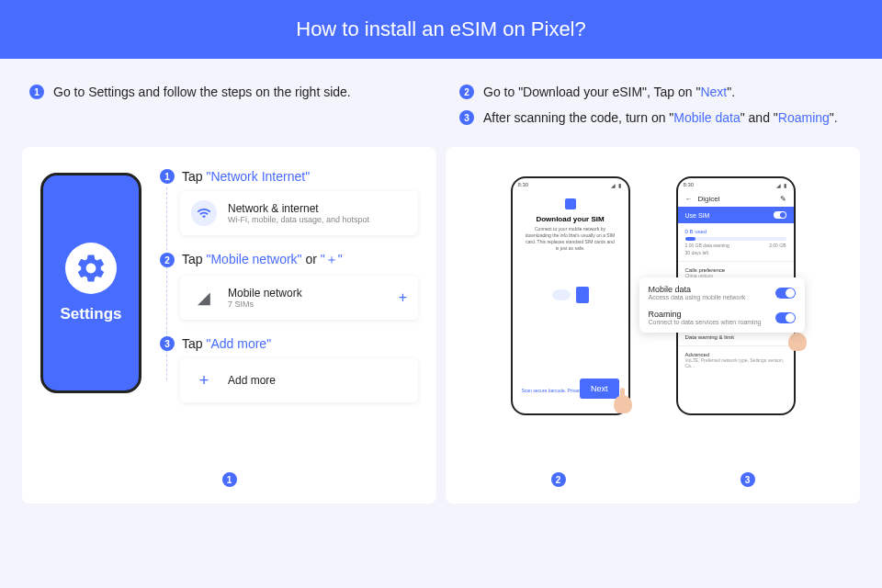 The height and width of the screenshot is (588, 882). Describe the element at coordinates (713, 92) in the screenshot. I see `next-link: Next` at that location.